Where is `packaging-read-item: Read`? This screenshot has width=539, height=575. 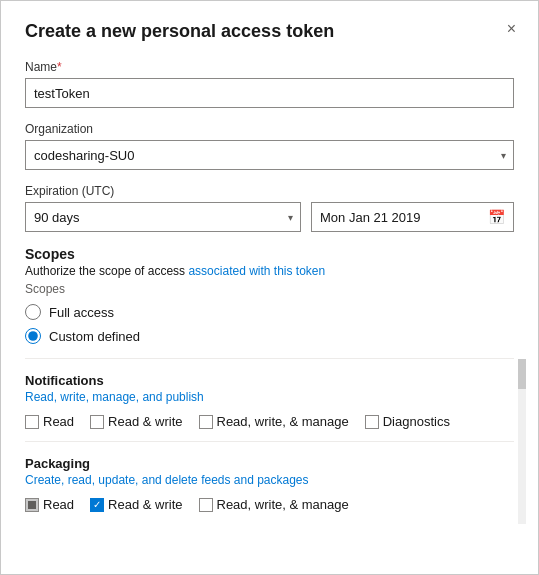
packaging-read-item: Read is located at coordinates (50, 504).